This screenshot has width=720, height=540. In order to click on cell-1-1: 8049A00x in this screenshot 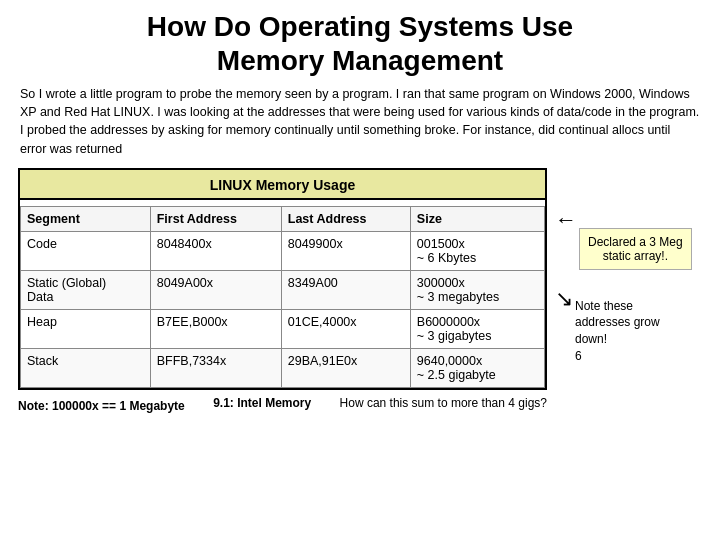, I will do `click(216, 290)`.